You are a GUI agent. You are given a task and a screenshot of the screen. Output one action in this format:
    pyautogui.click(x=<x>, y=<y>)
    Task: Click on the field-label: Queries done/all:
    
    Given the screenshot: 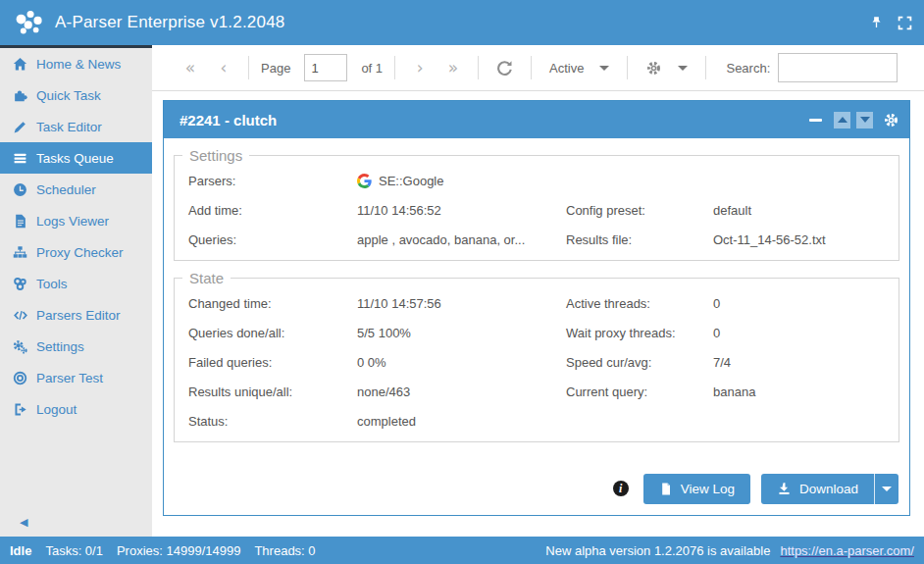 What is the action you would take?
    pyautogui.click(x=273, y=333)
    